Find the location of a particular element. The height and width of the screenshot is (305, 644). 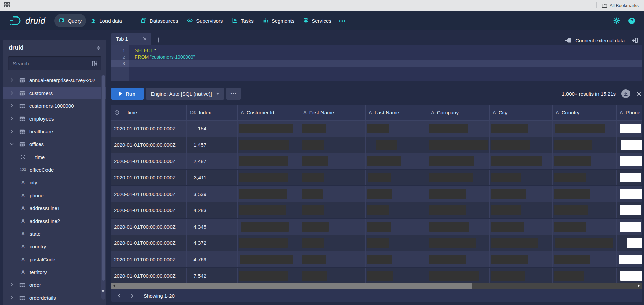

sidebar-column-city: Acity is located at coordinates (55, 182).